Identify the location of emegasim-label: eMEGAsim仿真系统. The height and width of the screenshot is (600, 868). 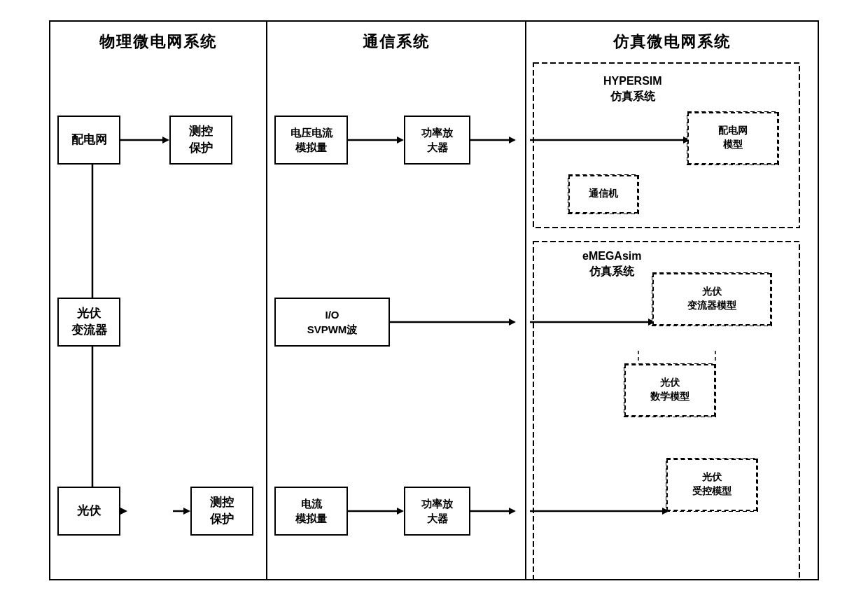
(612, 265).